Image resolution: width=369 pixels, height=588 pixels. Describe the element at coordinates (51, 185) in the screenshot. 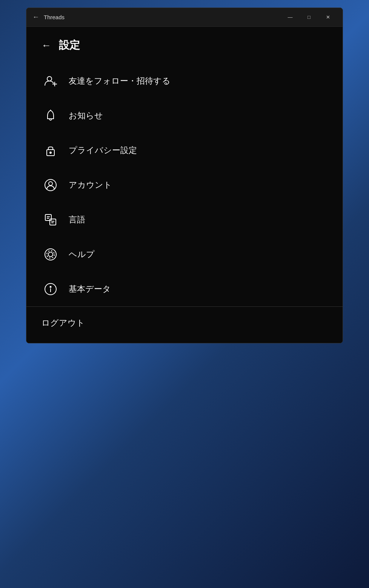

I see `person-circle-icon` at that location.